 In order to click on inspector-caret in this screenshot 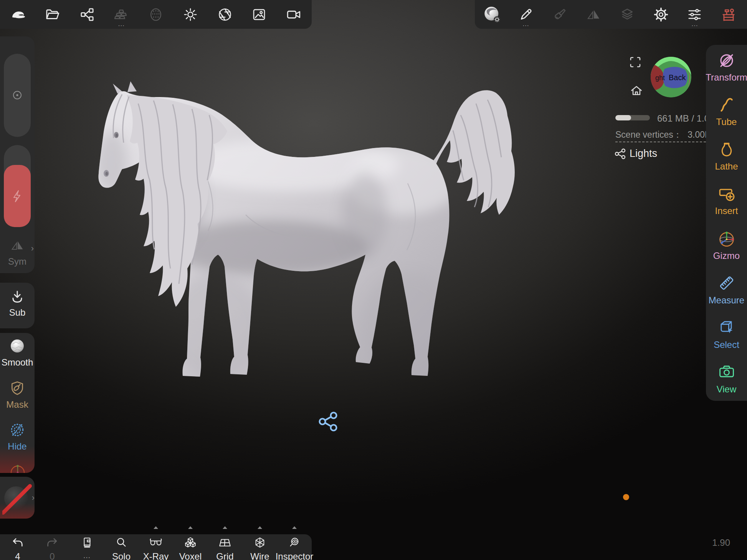, I will do `click(294, 528)`.